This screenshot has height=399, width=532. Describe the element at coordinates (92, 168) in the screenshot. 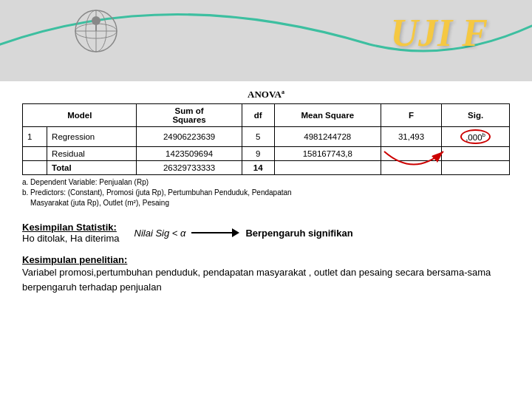

I see `cell-total: Total` at that location.